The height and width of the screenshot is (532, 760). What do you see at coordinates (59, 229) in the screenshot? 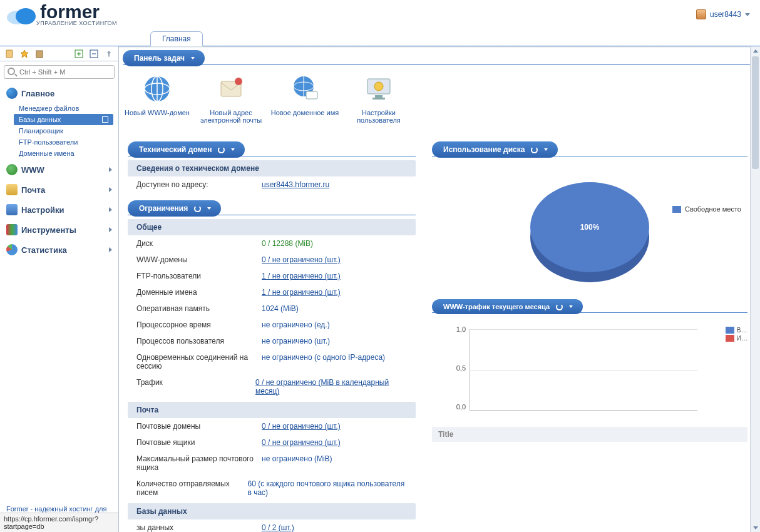
I see `nav-tools: Инструменты` at bounding box center [59, 229].